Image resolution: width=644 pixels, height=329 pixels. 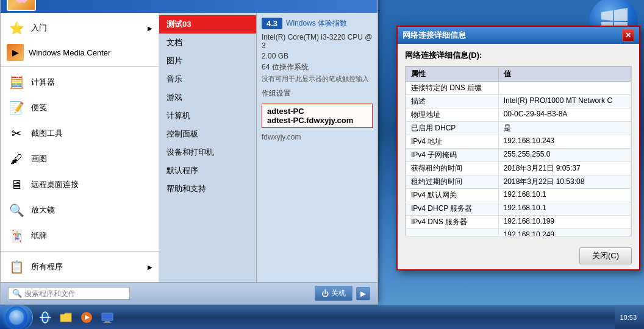 What do you see at coordinates (79, 210) in the screenshot?
I see `menu-item-magnifier: 🔍 放大镜` at bounding box center [79, 210].